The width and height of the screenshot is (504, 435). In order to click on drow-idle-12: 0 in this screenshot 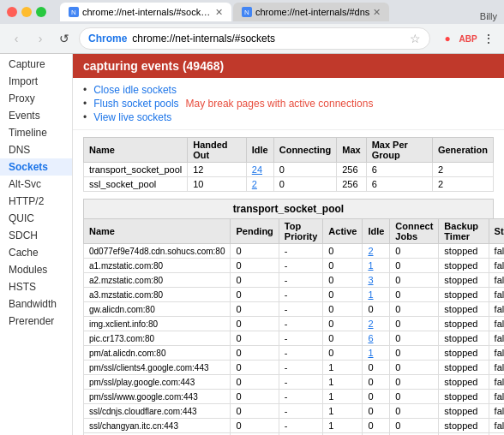, I will do `click(376, 426)`.